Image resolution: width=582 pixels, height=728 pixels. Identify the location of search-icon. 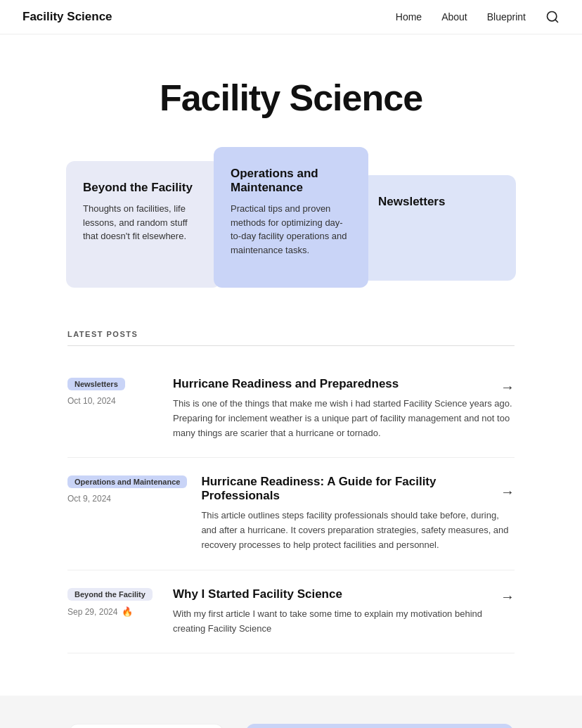
(552, 17).